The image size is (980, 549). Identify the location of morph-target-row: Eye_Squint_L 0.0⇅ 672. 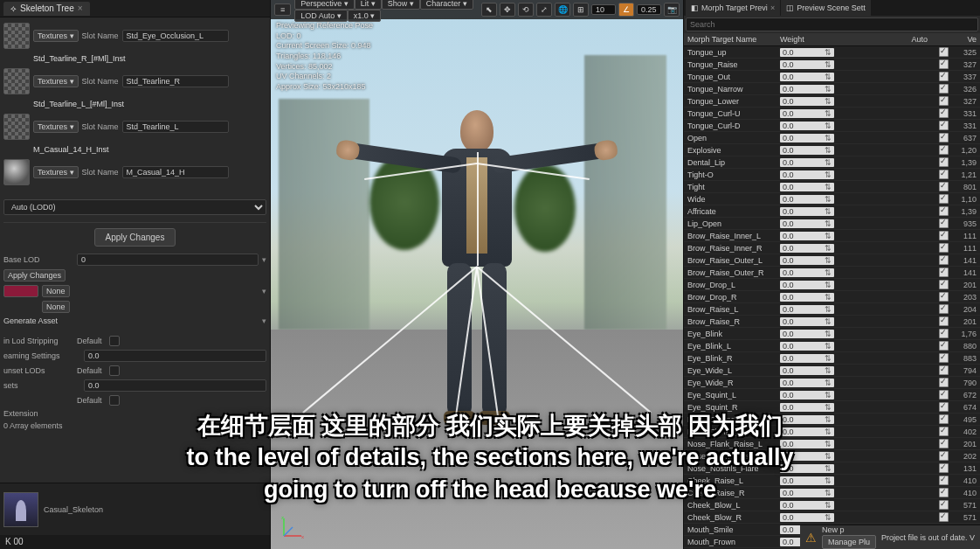
(832, 395).